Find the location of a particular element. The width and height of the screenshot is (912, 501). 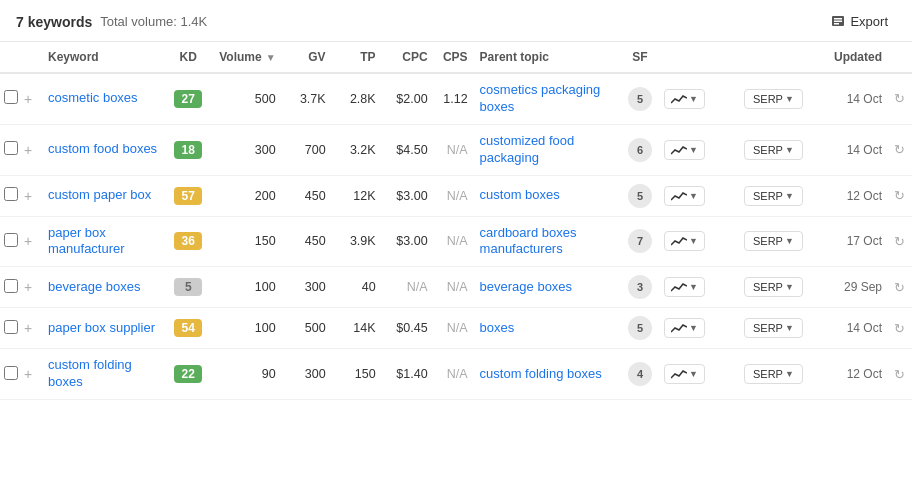

keyword-link: paper box manufacturer is located at coordinates (86, 241).